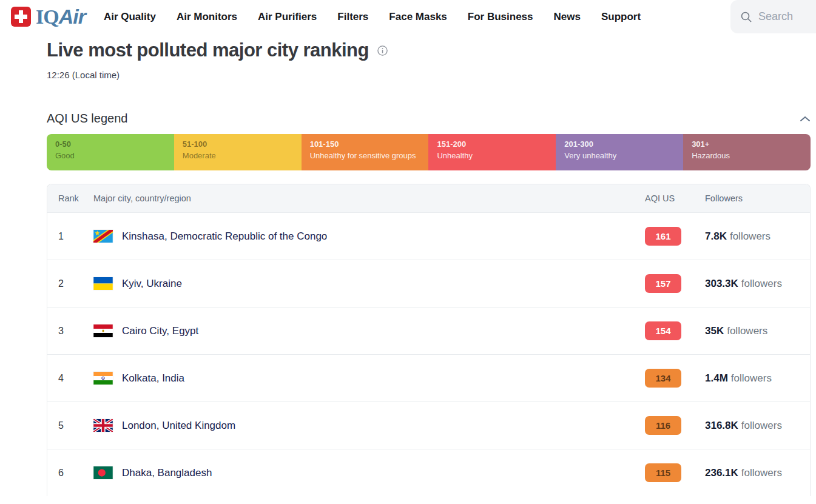  What do you see at coordinates (428, 198) in the screenshot?
I see `table-header-row: Rank Major city, country/region AQI US F…` at bounding box center [428, 198].